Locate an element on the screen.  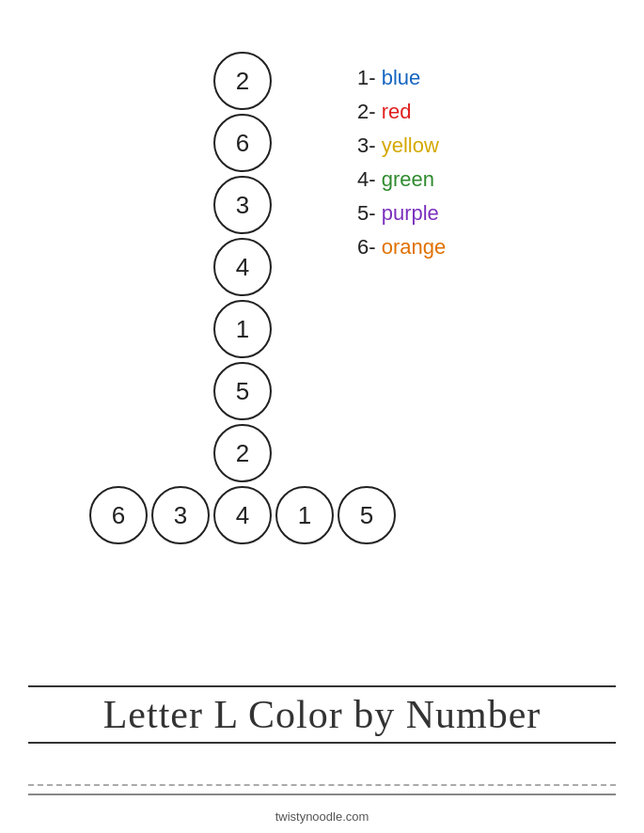
circle-vertical: 5 is located at coordinates (243, 391).